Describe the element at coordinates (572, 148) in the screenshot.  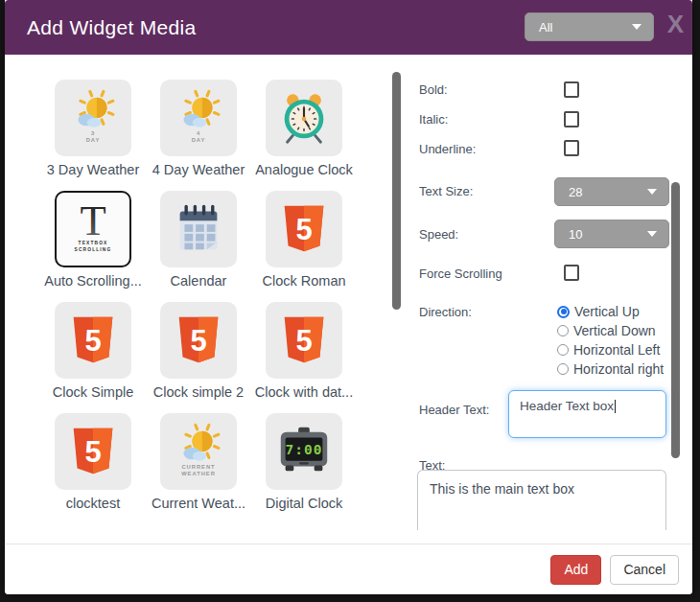
I see `underline-checkbox` at that location.